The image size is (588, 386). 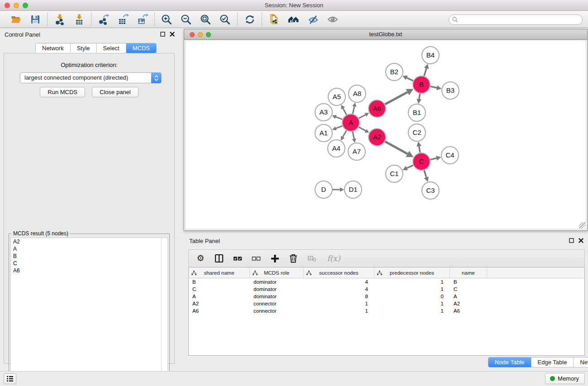 What do you see at coordinates (79, 20) in the screenshot?
I see `import-table-icon` at bounding box center [79, 20].